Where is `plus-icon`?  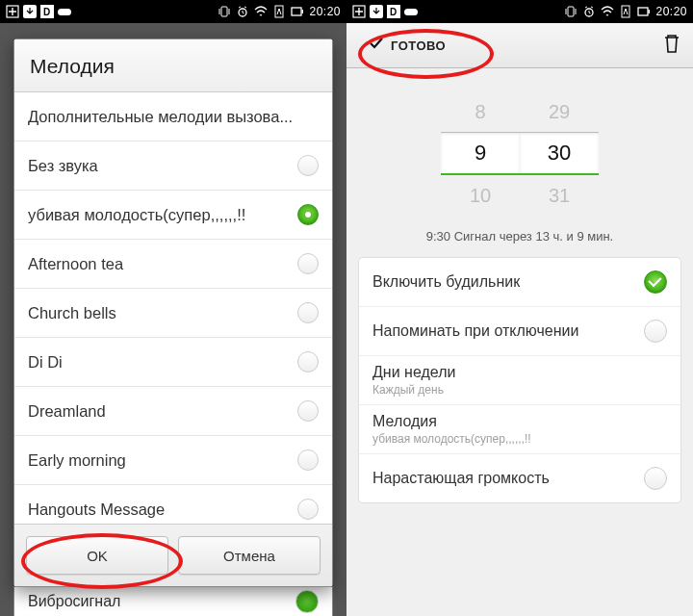 plus-icon is located at coordinates (359, 12).